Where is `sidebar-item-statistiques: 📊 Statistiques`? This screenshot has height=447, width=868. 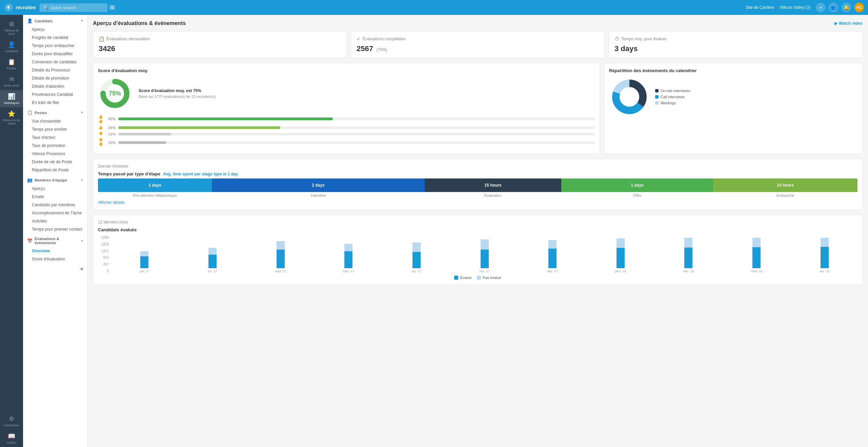 sidebar-item-statistiques: 📊 Statistiques is located at coordinates (12, 99).